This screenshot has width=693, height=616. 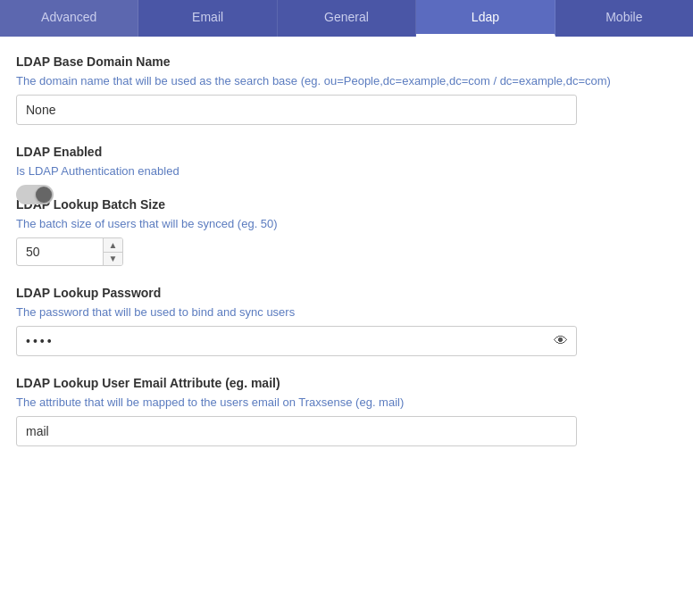 What do you see at coordinates (296, 431) in the screenshot?
I see `email-attr-input` at bounding box center [296, 431].